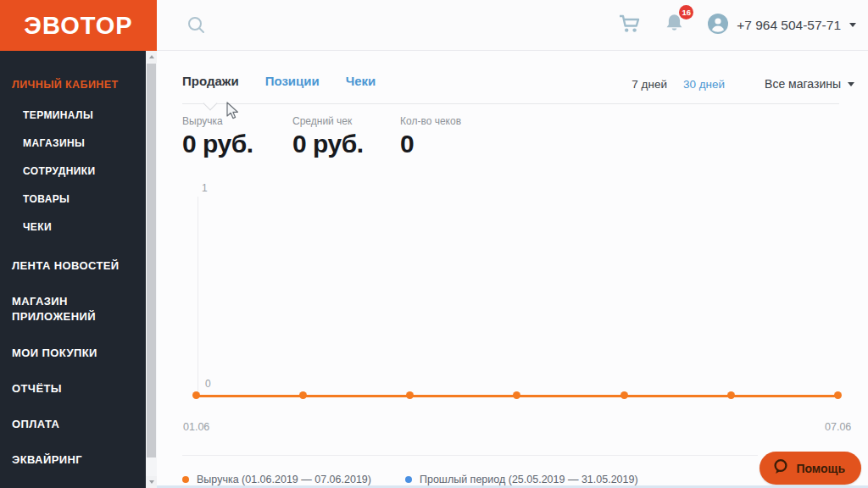 The image size is (868, 488). What do you see at coordinates (522, 480) in the screenshot?
I see `legend-item-previous-period: Прошлый период (25.05.2019 — 31.05.2019)` at bounding box center [522, 480].